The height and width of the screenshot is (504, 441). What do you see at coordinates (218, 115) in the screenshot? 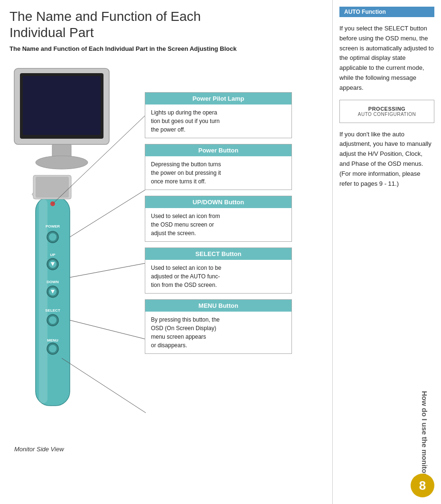
I see `callout-power-pilot-lamp: Power Pilot Lamp Lights up during the op…` at bounding box center [218, 115].